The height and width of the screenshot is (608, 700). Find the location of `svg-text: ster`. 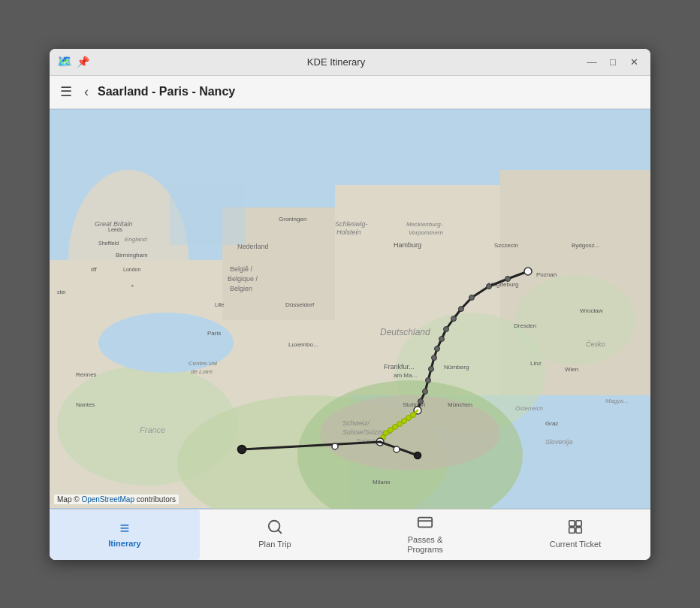

svg-text: ster is located at coordinates (62, 292).